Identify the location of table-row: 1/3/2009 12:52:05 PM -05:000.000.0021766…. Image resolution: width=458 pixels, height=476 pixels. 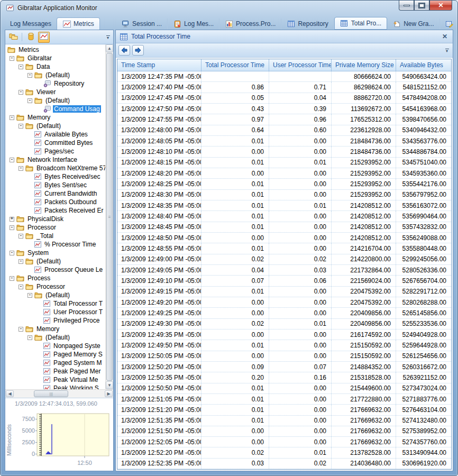
(285, 442).